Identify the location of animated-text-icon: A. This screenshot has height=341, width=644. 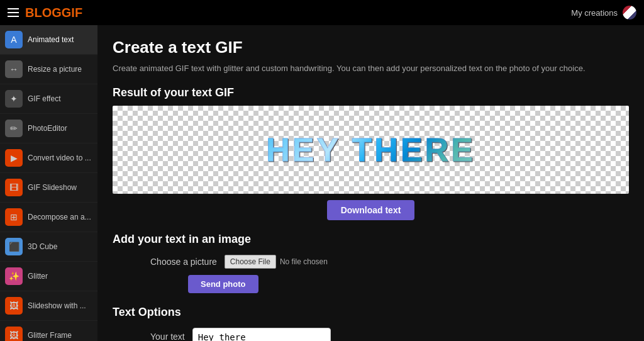
(14, 40).